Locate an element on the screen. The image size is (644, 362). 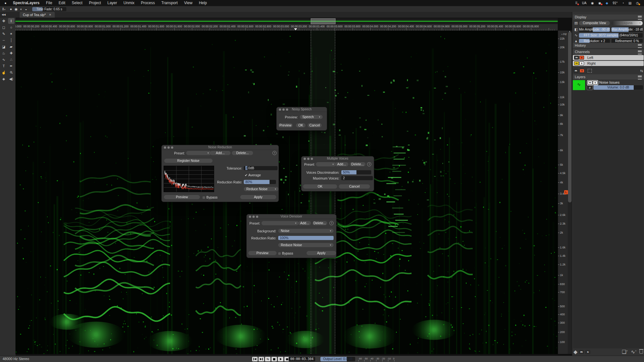
tolerance-field: 3.0dB is located at coordinates (261, 168).